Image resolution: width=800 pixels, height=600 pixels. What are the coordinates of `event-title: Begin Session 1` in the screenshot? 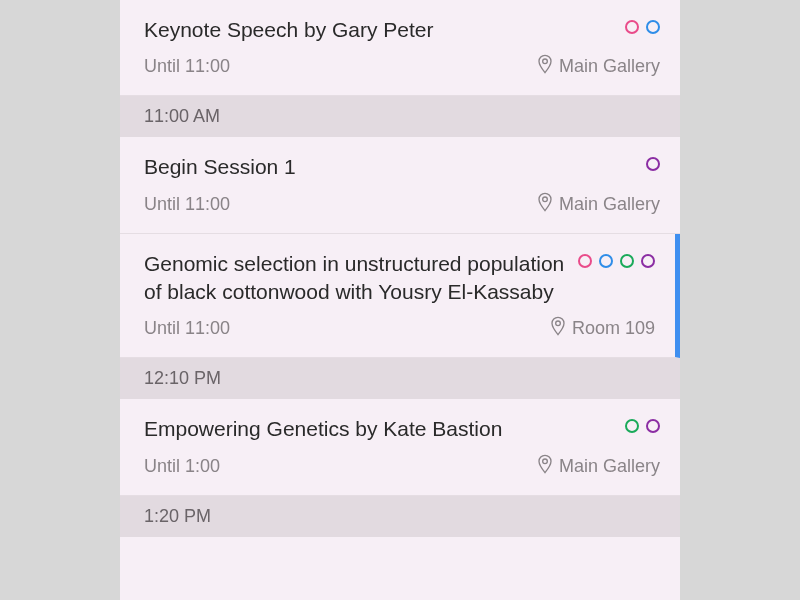 It's located at (389, 167).